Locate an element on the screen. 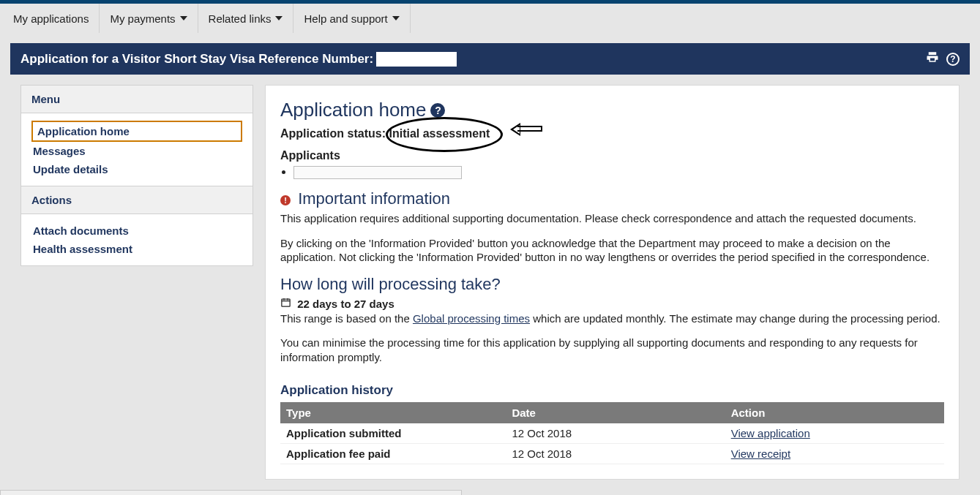 The image size is (980, 495). nav-related-links: Related links is located at coordinates (246, 18).